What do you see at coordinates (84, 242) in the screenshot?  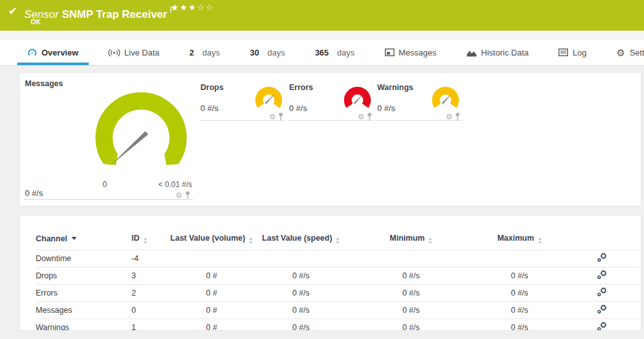 I see `column-header-channel: Channel` at bounding box center [84, 242].